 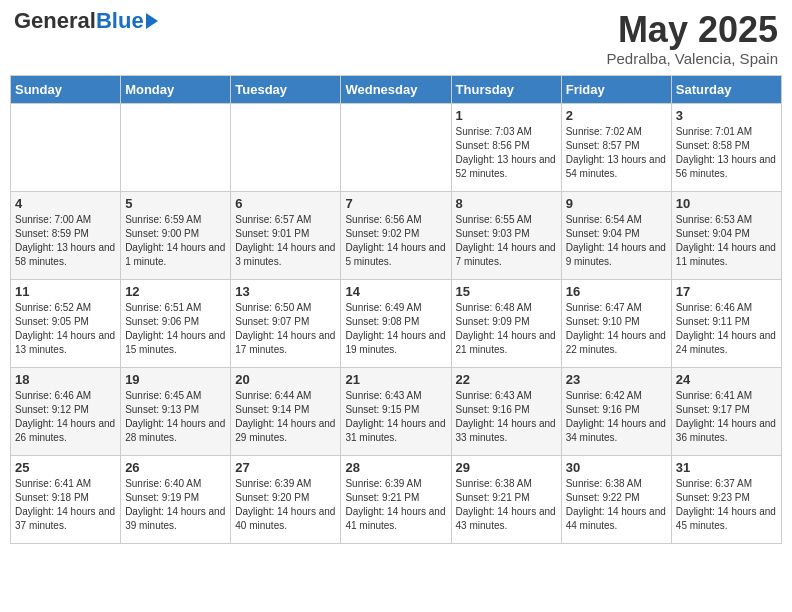 What do you see at coordinates (506, 235) in the screenshot?
I see `calendar-cell: 8Sunrise: 6:55 AM Sunset: 9:03 PM Daylig…` at bounding box center [506, 235].